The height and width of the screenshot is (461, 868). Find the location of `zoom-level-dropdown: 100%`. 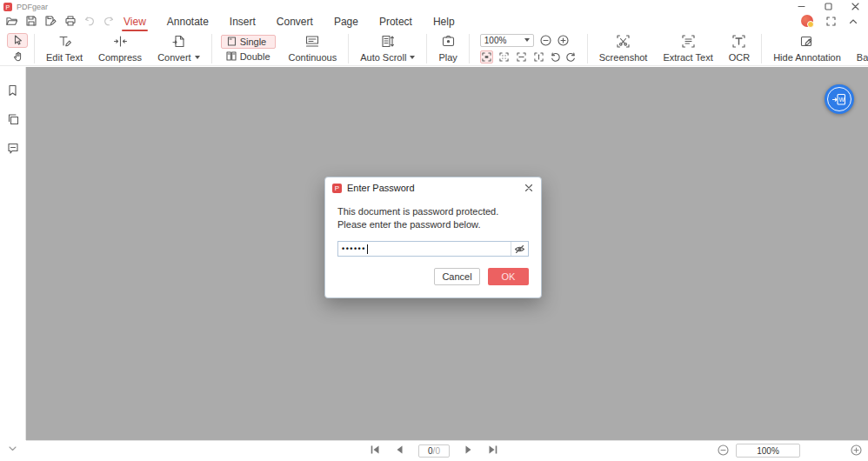

zoom-level-dropdown: 100% is located at coordinates (507, 40).